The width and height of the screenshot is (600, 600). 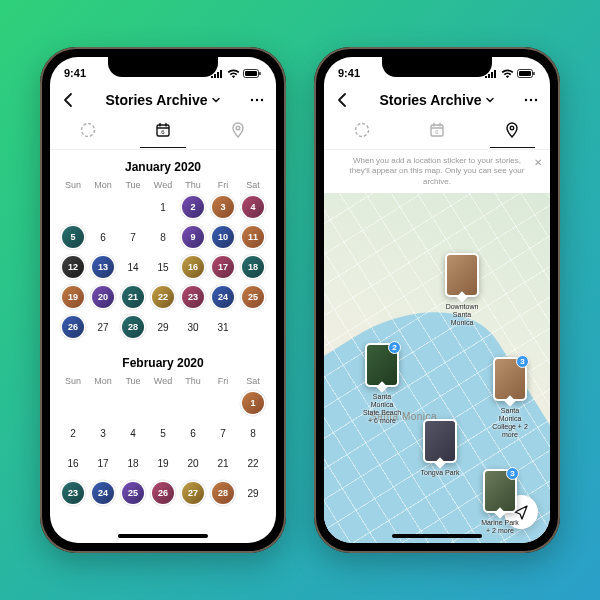 What do you see at coordinates (253, 237) in the screenshot?
I see `story-ring: 11` at bounding box center [253, 237].